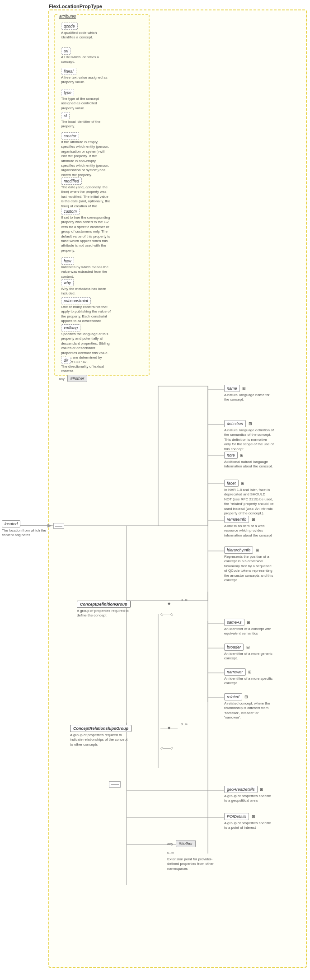  I want to click on dir-box: dir, so click(66, 360).